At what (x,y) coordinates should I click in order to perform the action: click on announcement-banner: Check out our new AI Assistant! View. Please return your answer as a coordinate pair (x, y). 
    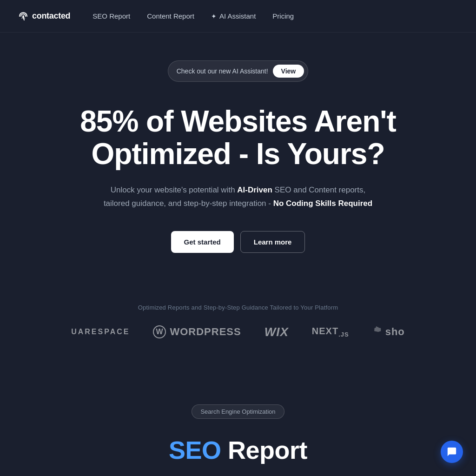
    Looking at the image, I should click on (238, 71).